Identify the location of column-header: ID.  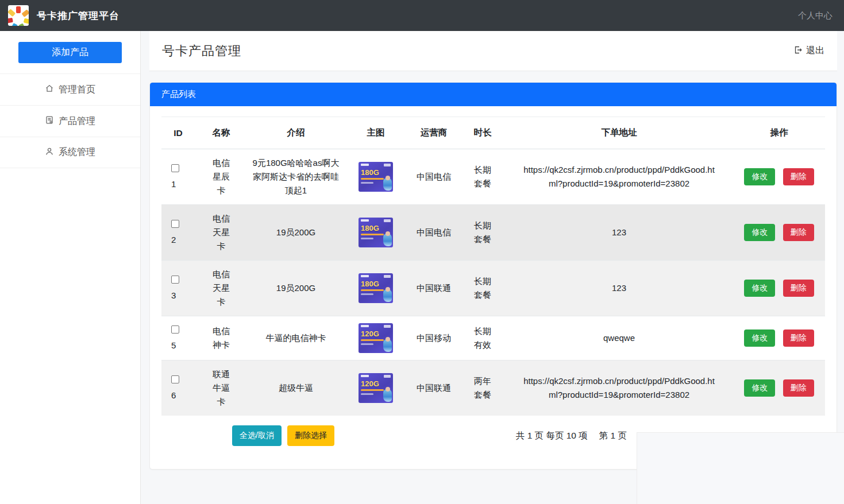
(178, 133).